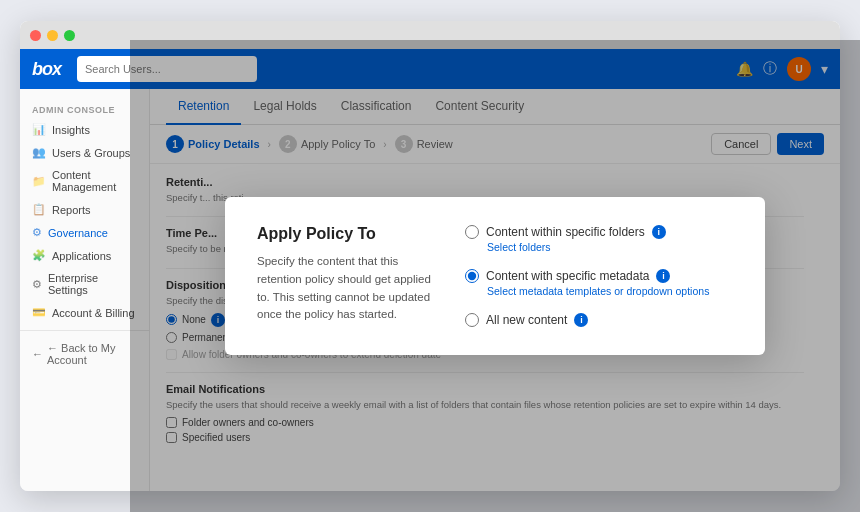 This screenshot has height=512, width=860. What do you see at coordinates (599, 320) in the screenshot?
I see `option-all-new-content-row: All new content i` at bounding box center [599, 320].